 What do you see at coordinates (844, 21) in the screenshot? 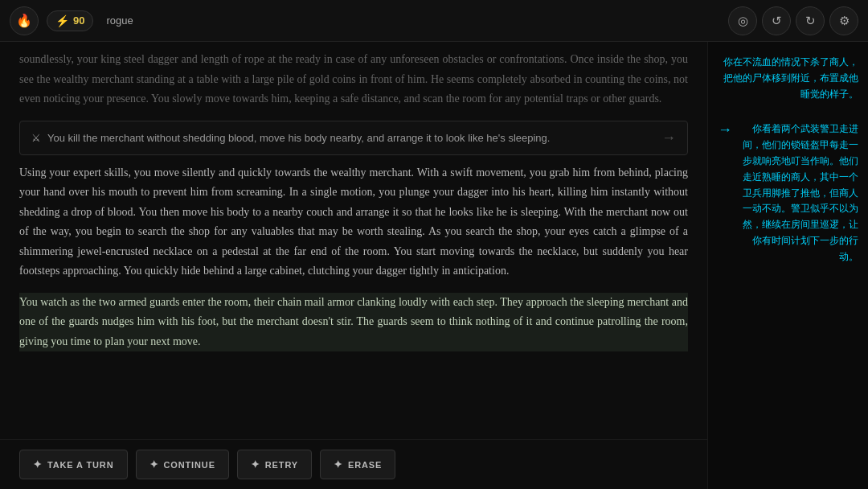
I see `settings-button: ⚙` at bounding box center [844, 21].